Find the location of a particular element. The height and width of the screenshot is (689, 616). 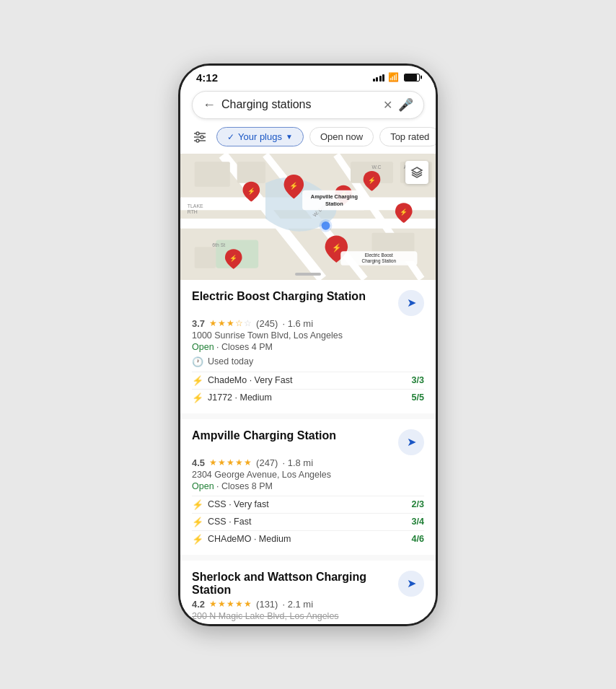

signal-bars-icon is located at coordinates (379, 77).